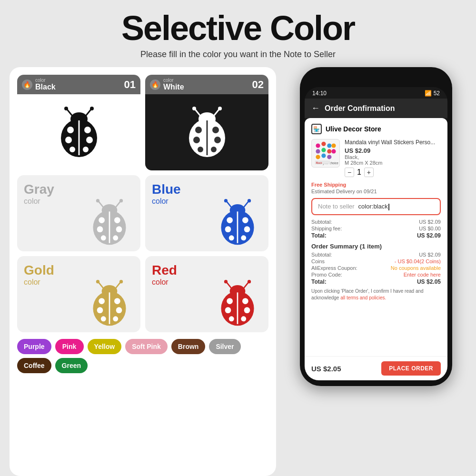 The height and width of the screenshot is (476, 476). Describe the element at coordinates (39, 189) in the screenshot. I see `gray-label: Gray` at that location.